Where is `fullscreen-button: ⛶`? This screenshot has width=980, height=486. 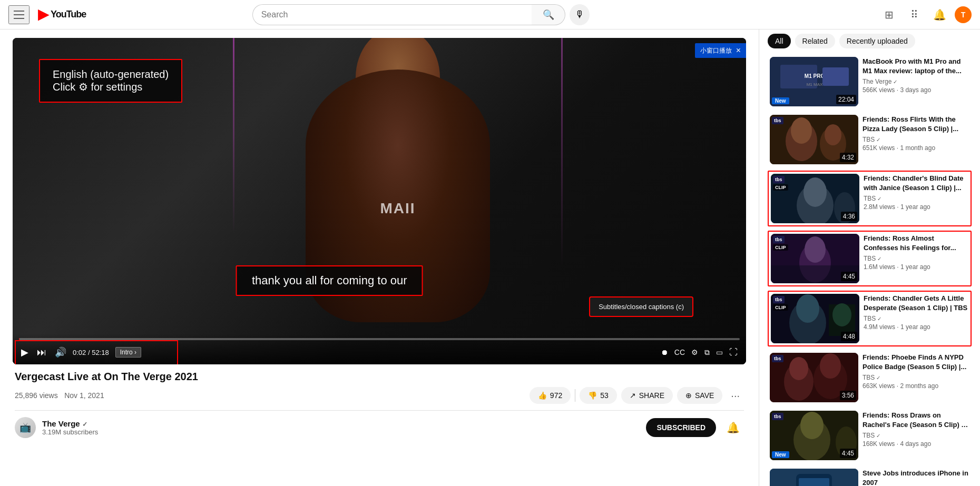 fullscreen-button: ⛶ is located at coordinates (733, 352).